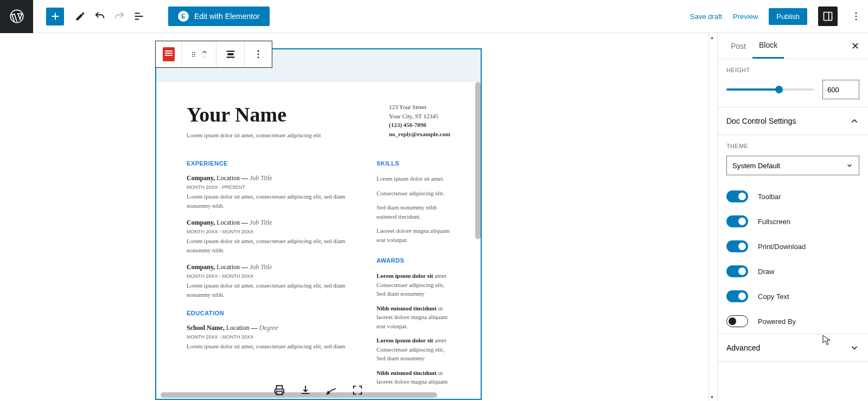 The width and height of the screenshot is (868, 401). Describe the element at coordinates (305, 390) in the screenshot. I see `download-icon` at that location.